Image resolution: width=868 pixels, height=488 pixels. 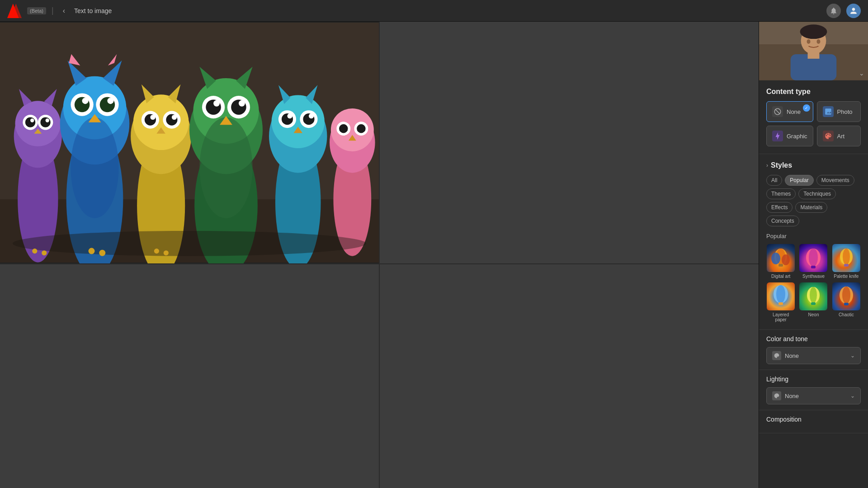 I want to click on styles-section: › Styles All Popular Movements Themes Te…, so click(x=814, y=242).